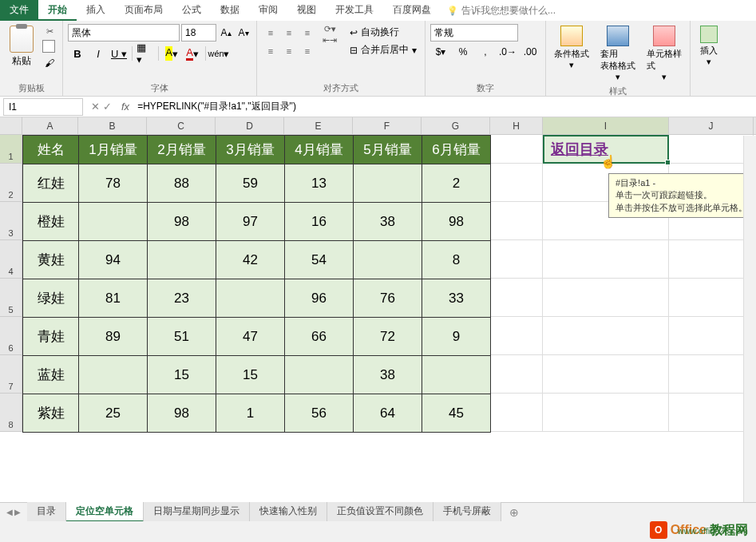 The width and height of the screenshot is (756, 542). What do you see at coordinates (326, 40) in the screenshot?
I see `decrease-indent-button: ⇤` at bounding box center [326, 40].